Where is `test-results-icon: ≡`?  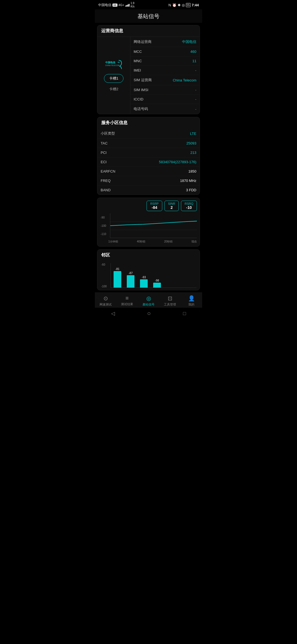
test-results-icon: ≡ is located at coordinates (127, 298).